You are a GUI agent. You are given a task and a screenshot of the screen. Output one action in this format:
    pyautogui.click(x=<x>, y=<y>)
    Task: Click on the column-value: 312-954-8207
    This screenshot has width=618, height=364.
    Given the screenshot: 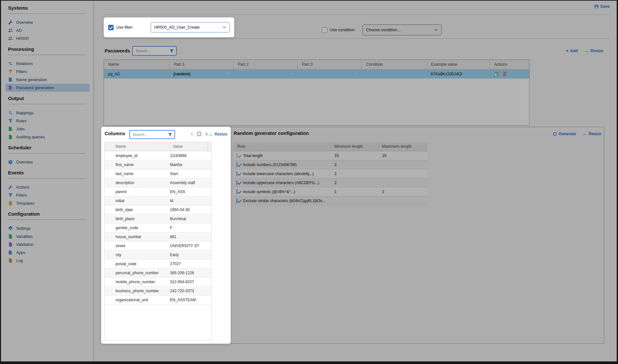 What is the action you would take?
    pyautogui.click(x=191, y=282)
    